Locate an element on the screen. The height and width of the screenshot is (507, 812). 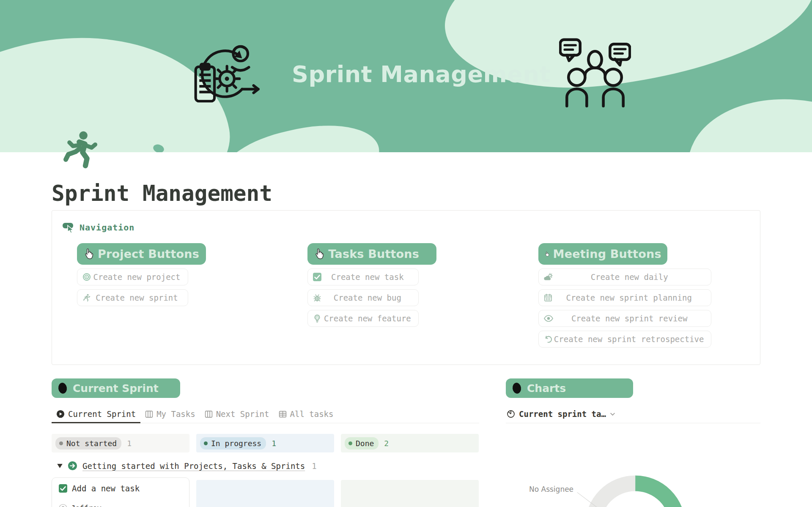
create-new-sprint-review-button: Create new sprint review is located at coordinates (625, 318).